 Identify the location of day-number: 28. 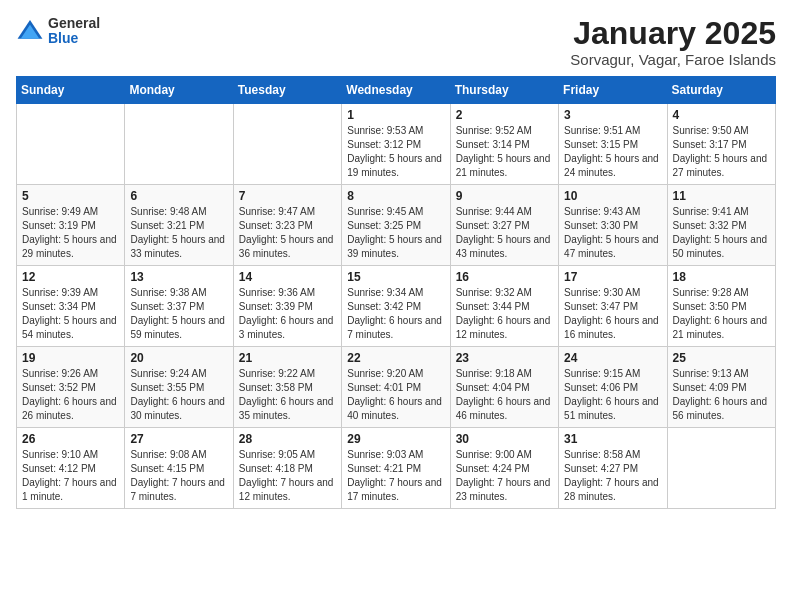
(288, 439).